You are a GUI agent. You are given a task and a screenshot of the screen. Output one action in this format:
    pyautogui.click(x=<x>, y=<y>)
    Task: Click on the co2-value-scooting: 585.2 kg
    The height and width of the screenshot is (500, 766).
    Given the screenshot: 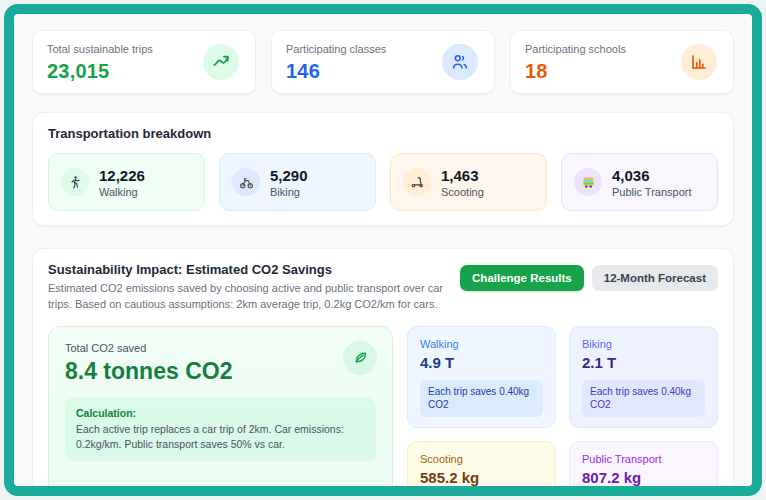 What is the action you would take?
    pyautogui.click(x=482, y=478)
    